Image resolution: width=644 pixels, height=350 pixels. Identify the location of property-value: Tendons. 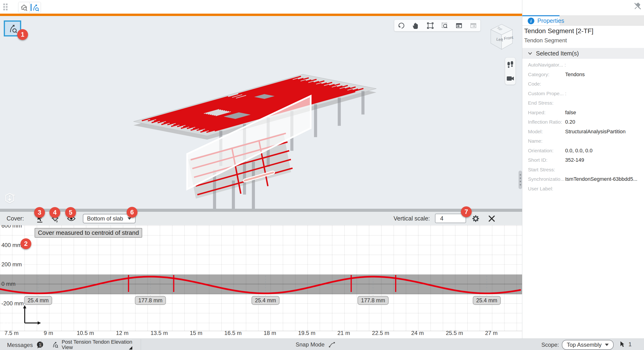
(575, 74).